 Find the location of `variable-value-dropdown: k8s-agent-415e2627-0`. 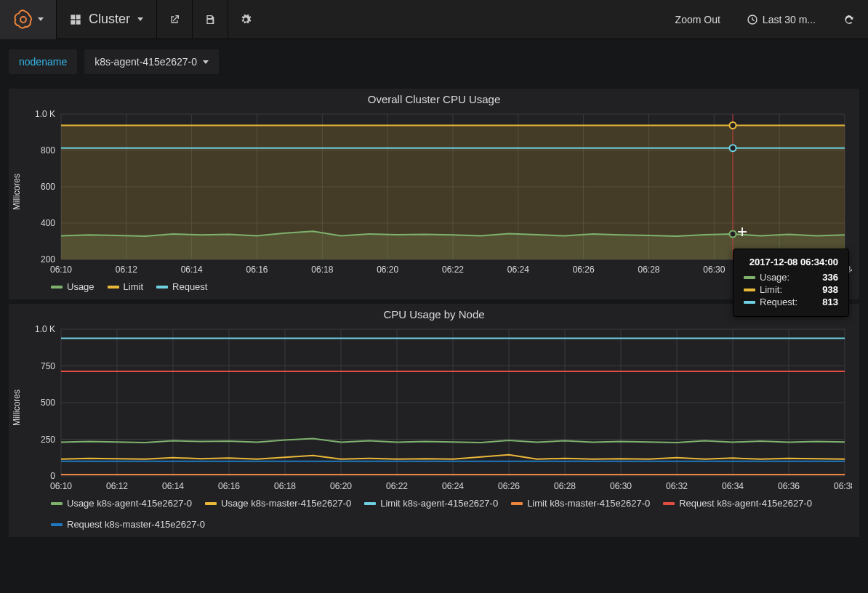

variable-value-dropdown: k8s-agent-415e2627-0 is located at coordinates (151, 62).